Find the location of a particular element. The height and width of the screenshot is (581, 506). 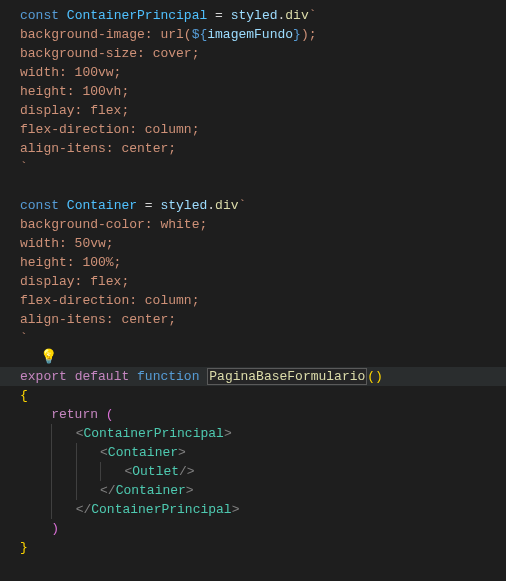

code-line: { is located at coordinates (263, 396).